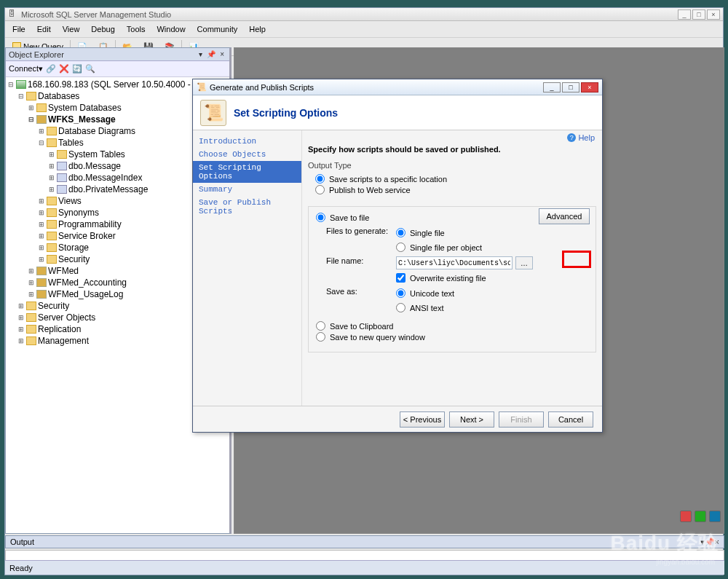  Describe the element at coordinates (90, 68) in the screenshot. I see `explorer-tool-4: 🔍` at that location.